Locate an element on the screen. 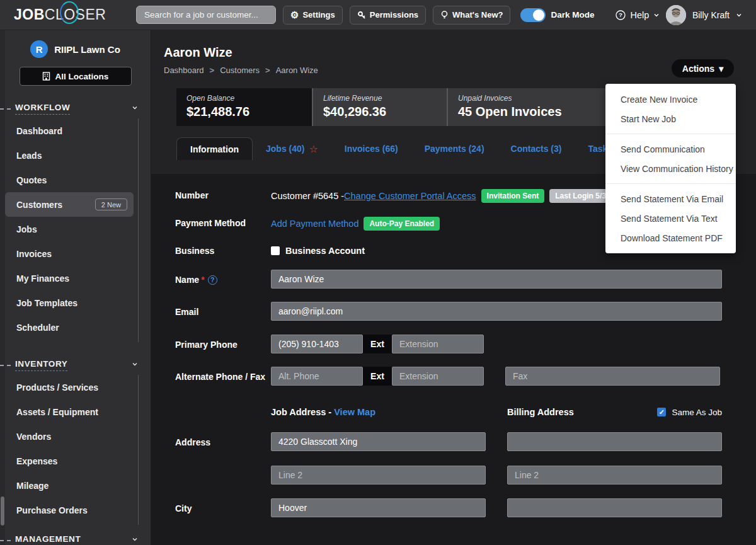 This screenshot has width=756, height=545. sidebar-item-label: Scheduler is located at coordinates (38, 328).